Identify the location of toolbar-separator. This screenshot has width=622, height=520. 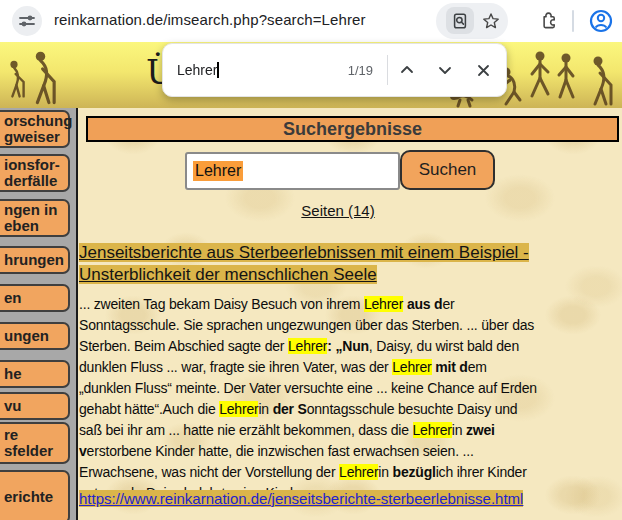
(573, 21).